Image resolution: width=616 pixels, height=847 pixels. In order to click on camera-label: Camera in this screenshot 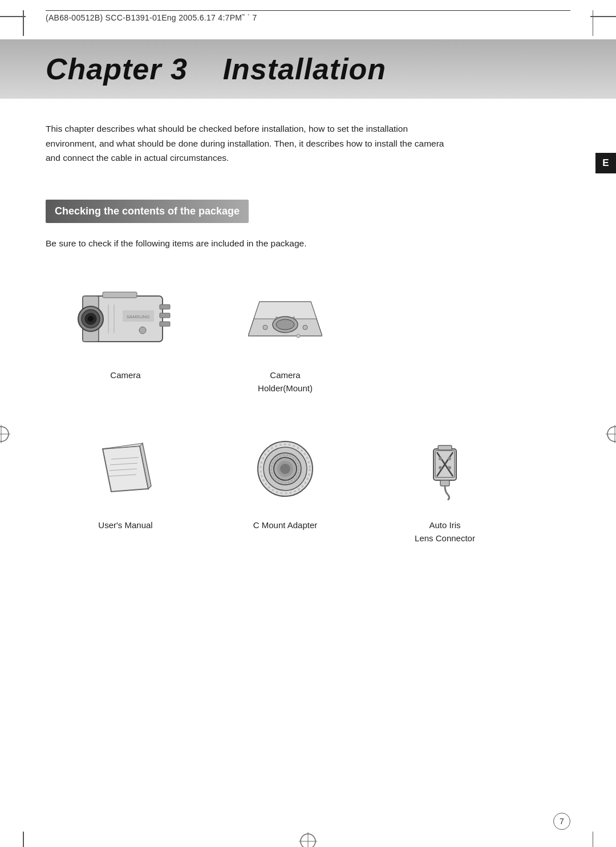, I will do `click(125, 375)`.